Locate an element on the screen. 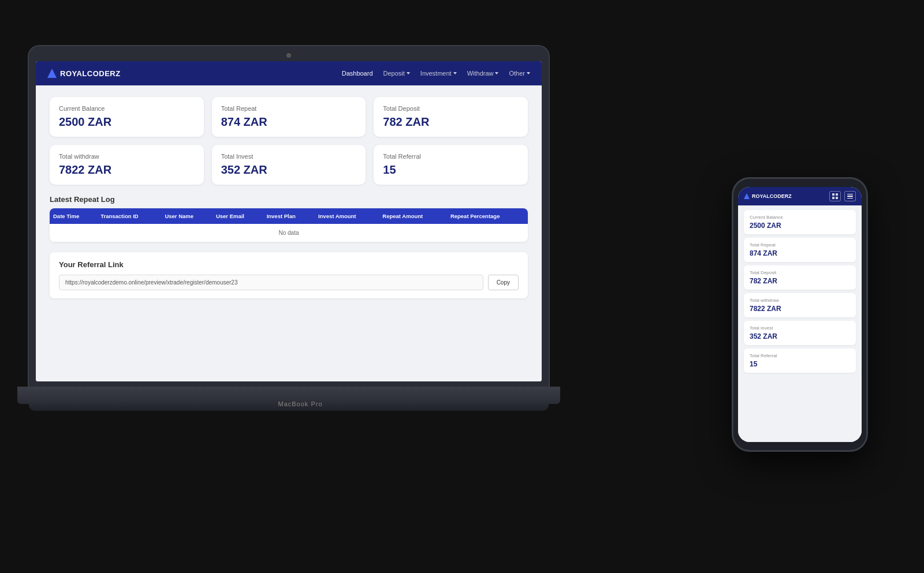 The height and width of the screenshot is (573, 924). app-logo: ROYALCODERZ is located at coordinates (84, 73).